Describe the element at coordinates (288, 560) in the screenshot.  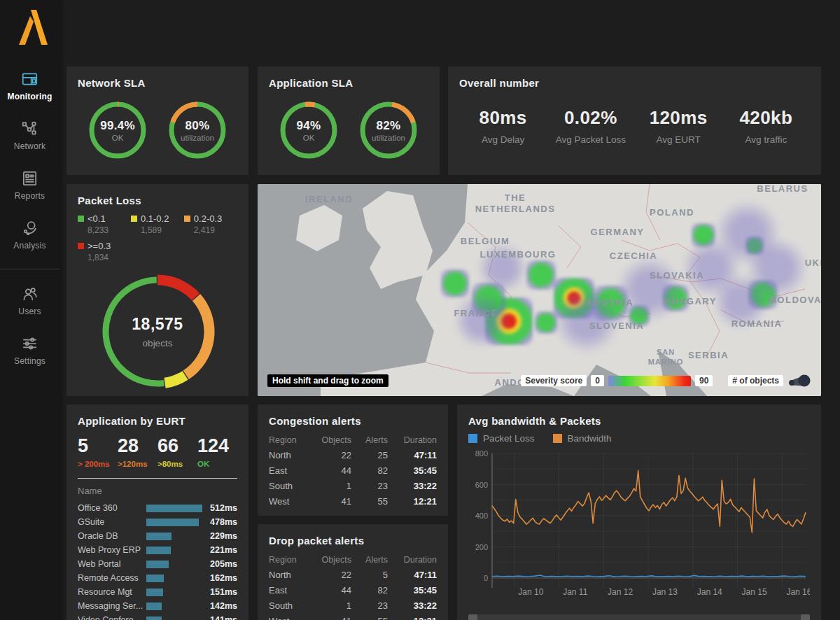
I see `table-header-region: Region` at that location.